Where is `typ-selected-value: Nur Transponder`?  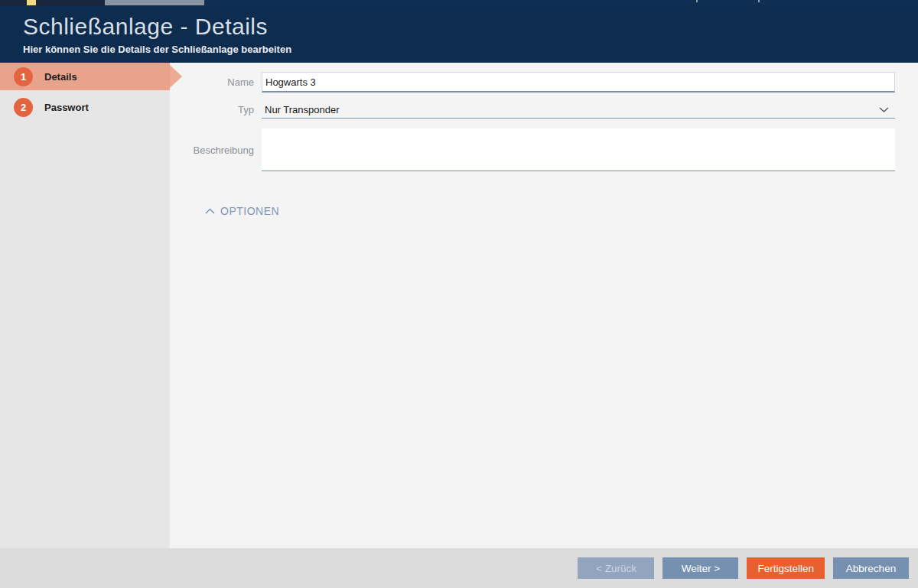 typ-selected-value: Nur Transponder is located at coordinates (302, 110).